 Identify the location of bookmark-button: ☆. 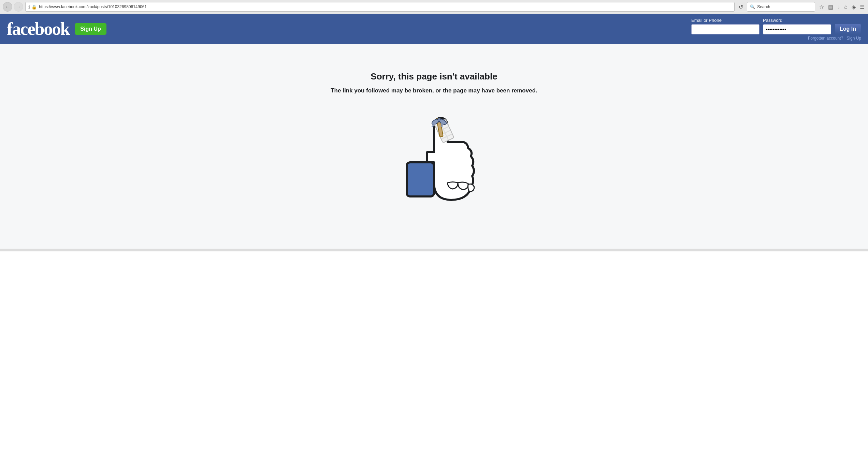
(822, 7).